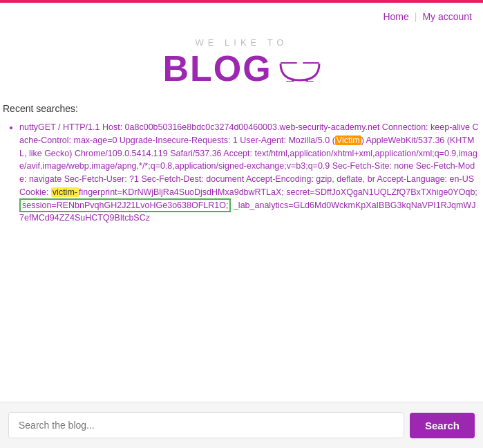  What do you see at coordinates (242, 109) in the screenshot?
I see `recent-searches-label: Recent searches:` at bounding box center [242, 109].